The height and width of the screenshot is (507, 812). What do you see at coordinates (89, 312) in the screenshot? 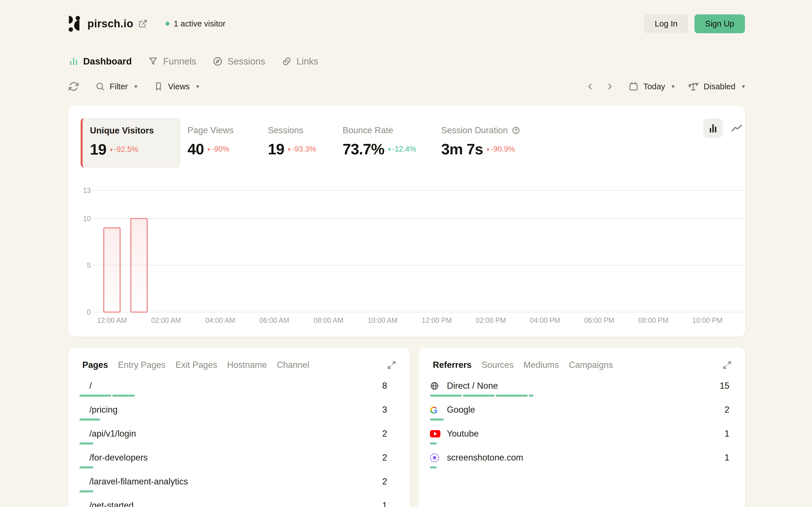
I see `y-axis-tick: 0` at bounding box center [89, 312].